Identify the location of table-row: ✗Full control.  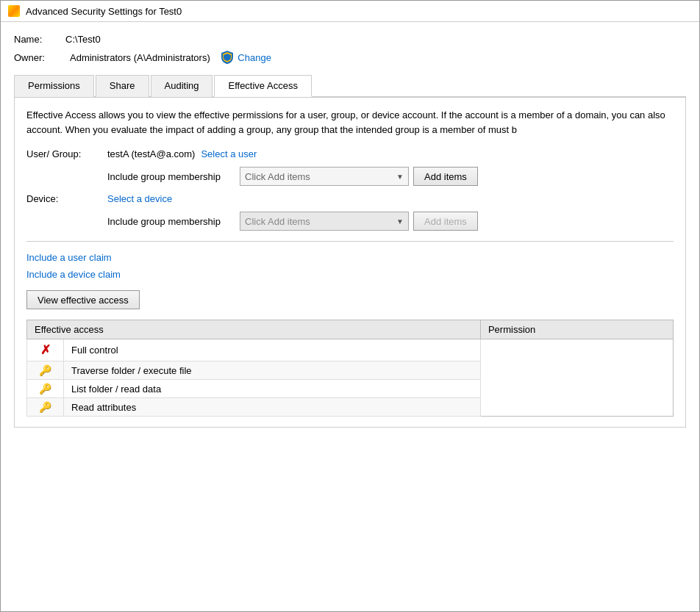
(350, 350).